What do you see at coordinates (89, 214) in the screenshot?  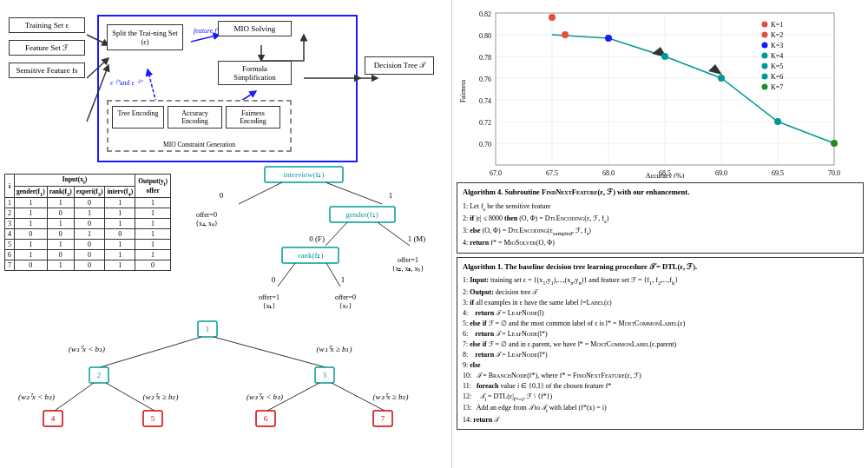 I see `table-row: 210111` at bounding box center [89, 214].